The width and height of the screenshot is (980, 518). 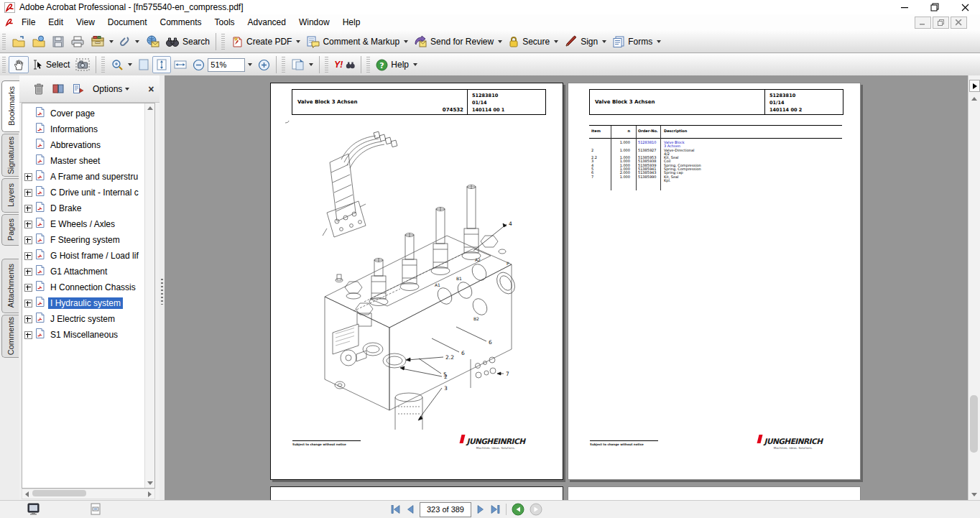 What do you see at coordinates (11, 106) in the screenshot?
I see `tab-bookmarks: Bookmarks` at bounding box center [11, 106].